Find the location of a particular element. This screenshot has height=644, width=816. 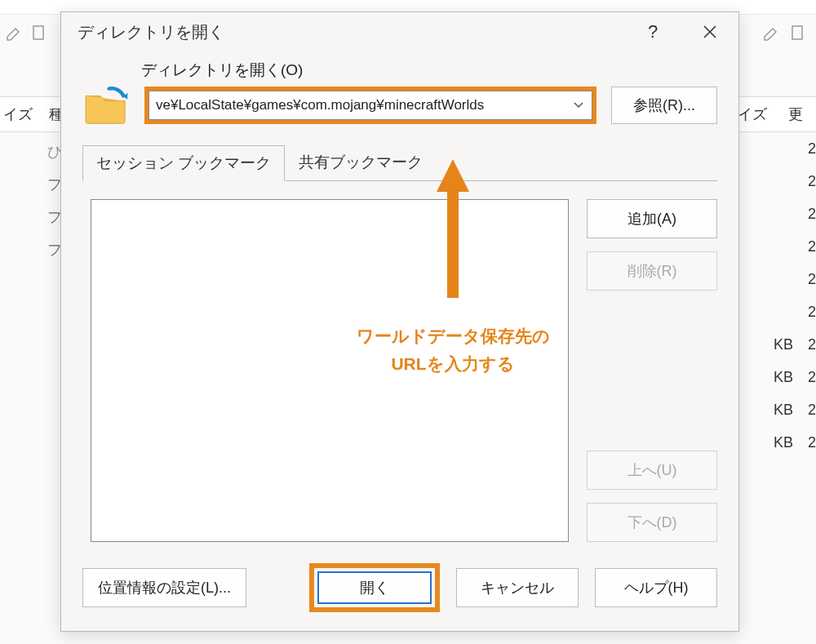

col-size: イズ is located at coordinates (20, 114).